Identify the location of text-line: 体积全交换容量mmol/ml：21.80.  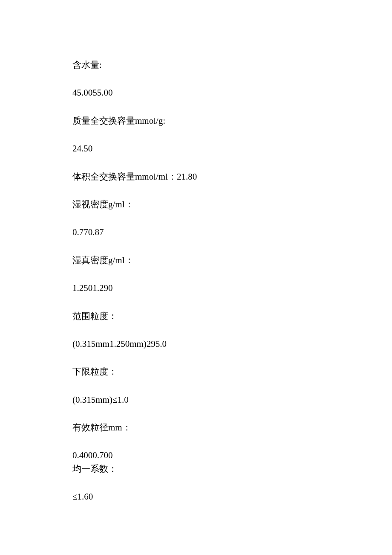
(192, 177).